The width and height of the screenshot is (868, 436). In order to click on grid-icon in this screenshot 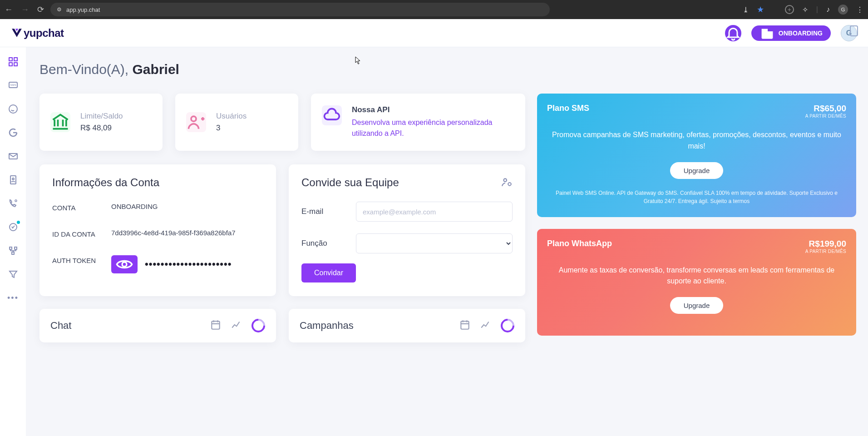, I will do `click(13, 62)`.